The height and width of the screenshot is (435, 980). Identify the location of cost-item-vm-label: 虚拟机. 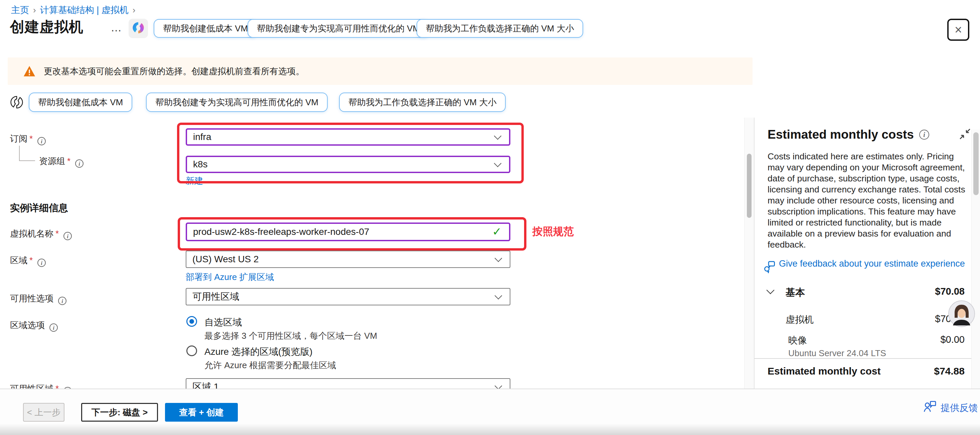
(800, 320).